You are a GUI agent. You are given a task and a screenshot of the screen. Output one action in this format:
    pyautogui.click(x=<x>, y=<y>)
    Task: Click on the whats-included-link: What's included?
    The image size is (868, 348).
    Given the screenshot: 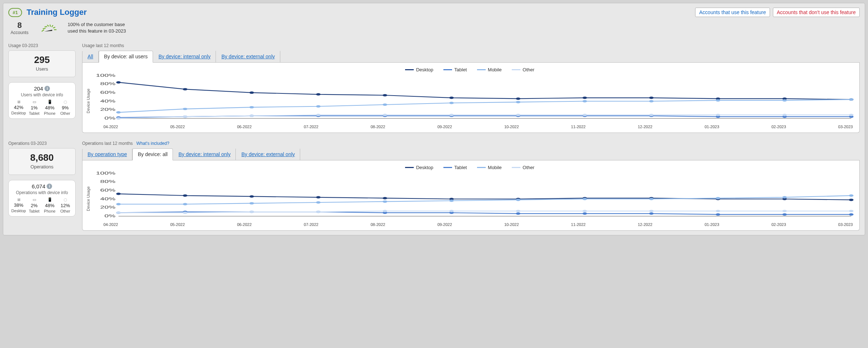 What is the action you would take?
    pyautogui.click(x=153, y=143)
    